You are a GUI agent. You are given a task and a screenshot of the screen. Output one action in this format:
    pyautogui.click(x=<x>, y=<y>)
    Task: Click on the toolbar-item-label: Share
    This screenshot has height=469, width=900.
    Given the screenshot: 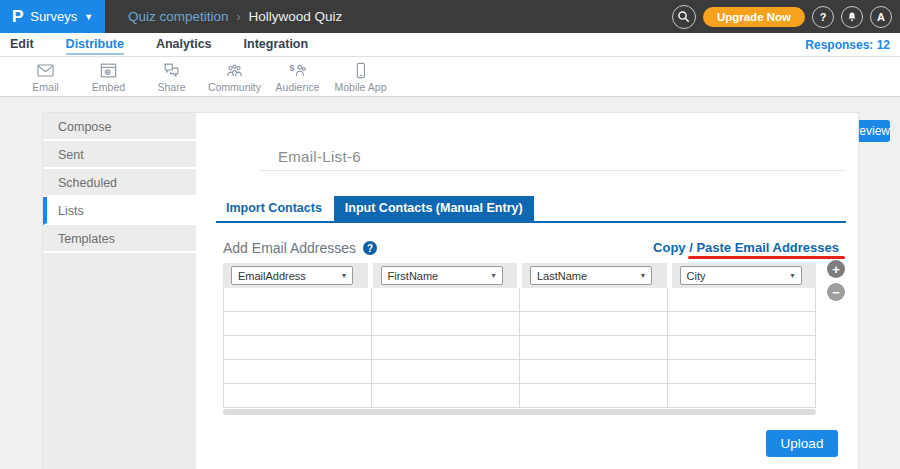 What is the action you would take?
    pyautogui.click(x=171, y=87)
    